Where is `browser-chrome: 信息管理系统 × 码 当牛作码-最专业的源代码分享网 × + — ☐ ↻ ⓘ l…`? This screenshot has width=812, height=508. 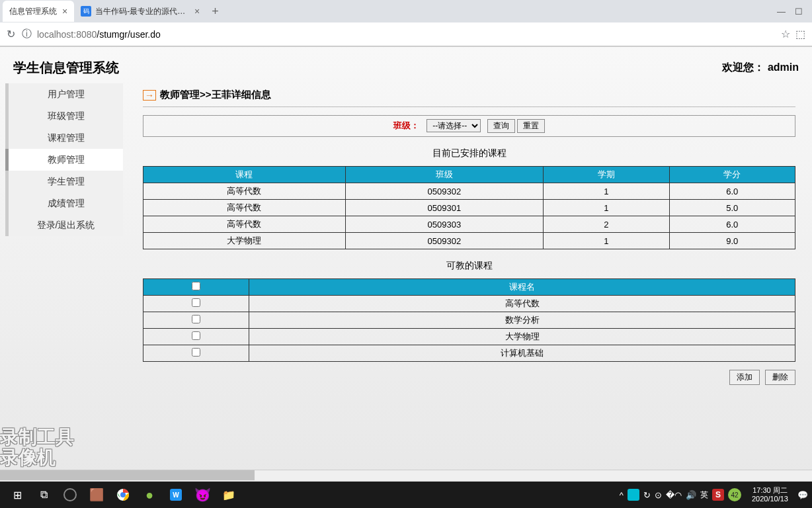
browser-chrome: 信息管理系统 × 码 当牛作码-最专业的源代码分享网 × + — ☐ ↻ ⓘ l… is located at coordinates (406, 24).